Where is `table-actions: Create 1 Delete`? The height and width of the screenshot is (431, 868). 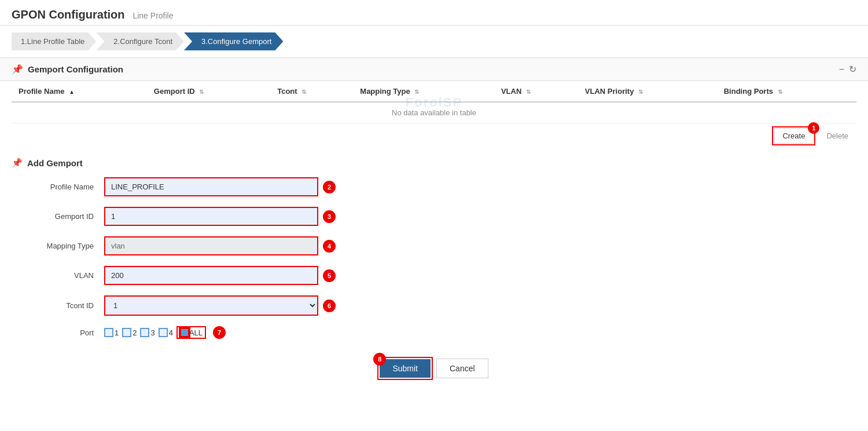 table-actions: Create 1 Delete is located at coordinates (434, 136).